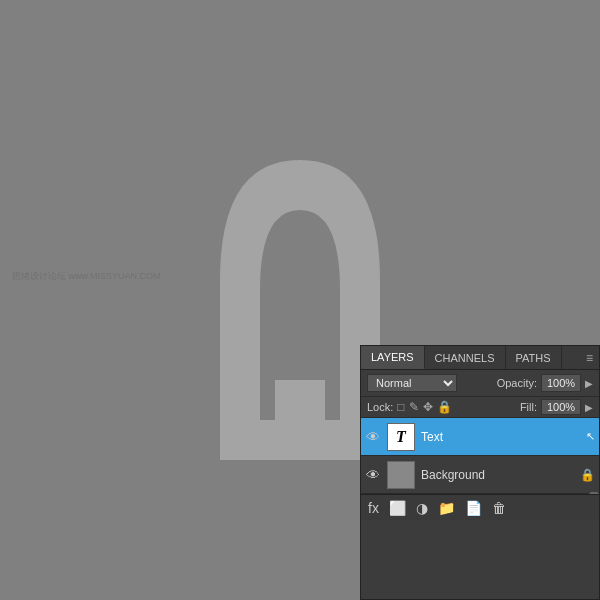 The height and width of the screenshot is (600, 600). Describe the element at coordinates (499, 508) in the screenshot. I see `delete-layer-button: 🗑` at that location.